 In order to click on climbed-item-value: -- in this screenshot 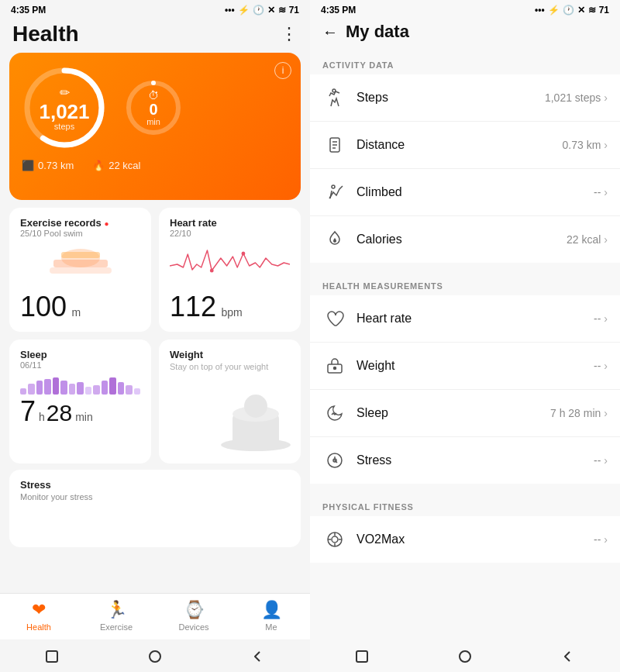, I will do `click(597, 192)`.